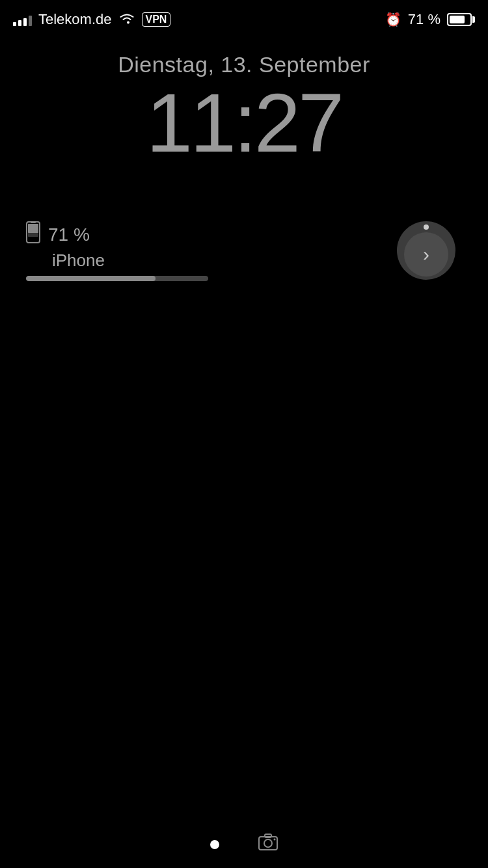  Describe the element at coordinates (117, 234) in the screenshot. I see `widget-header: 71 %` at that location.